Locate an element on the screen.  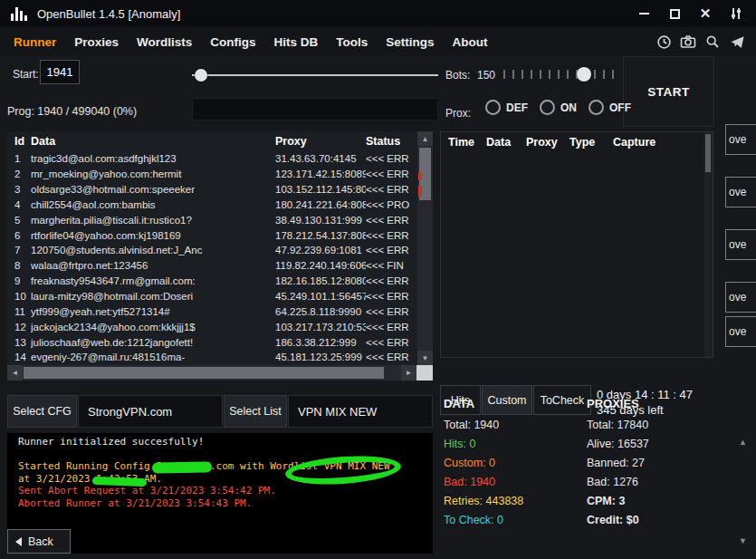
menu-item: Proxies is located at coordinates (96, 42).